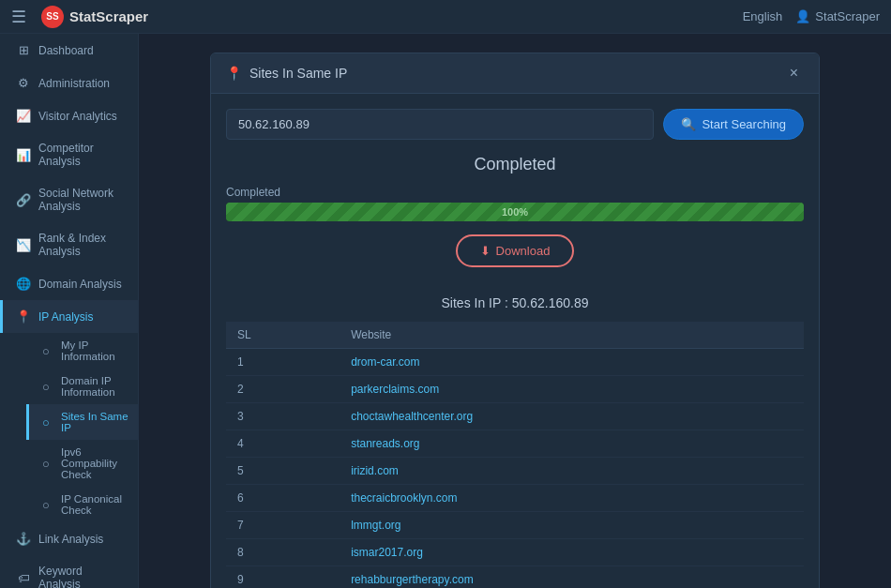  Describe the element at coordinates (572, 416) in the screenshot. I see `cell-website: choctawhealthcenter.org` at that location.